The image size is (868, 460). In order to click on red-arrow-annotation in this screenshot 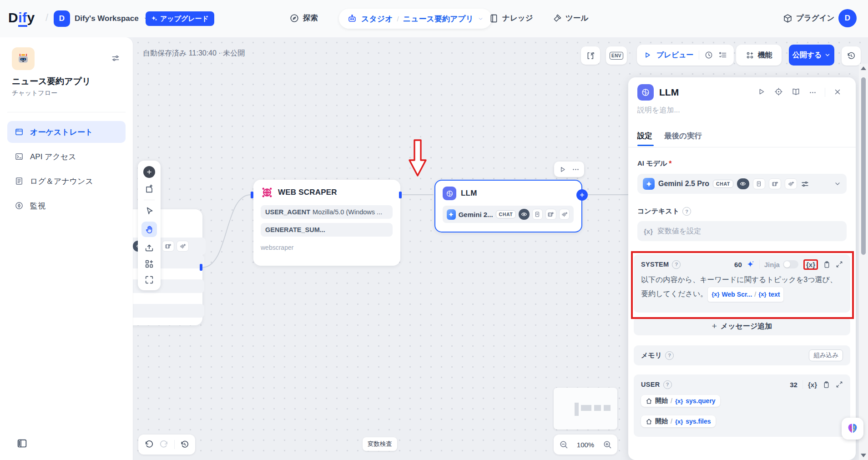, I will do `click(418, 159)`.